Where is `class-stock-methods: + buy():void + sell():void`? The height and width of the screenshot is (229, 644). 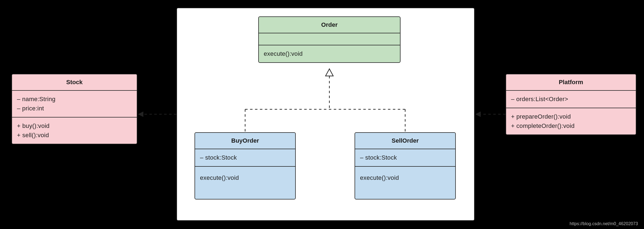 class-stock-methods: + buy():void + sell():void is located at coordinates (74, 131).